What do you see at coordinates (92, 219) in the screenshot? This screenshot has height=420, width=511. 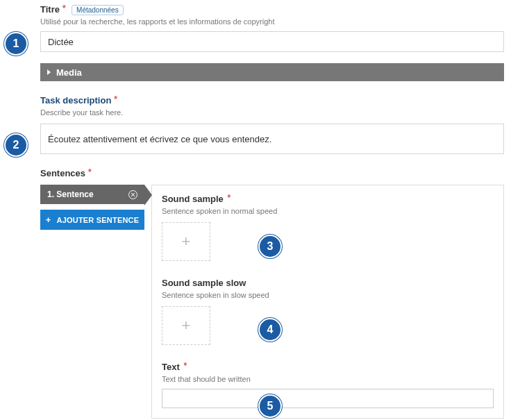 I see `add-sentence-button: + AJOUTER SENTENCE` at bounding box center [92, 219].